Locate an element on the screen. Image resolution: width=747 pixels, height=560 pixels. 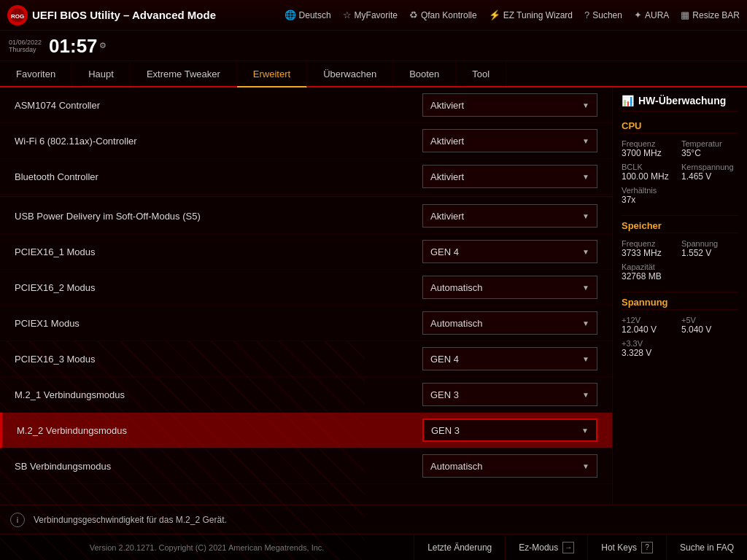
cpu-bclk-label: BCLK 100.00 MHz is located at coordinates (650, 172).